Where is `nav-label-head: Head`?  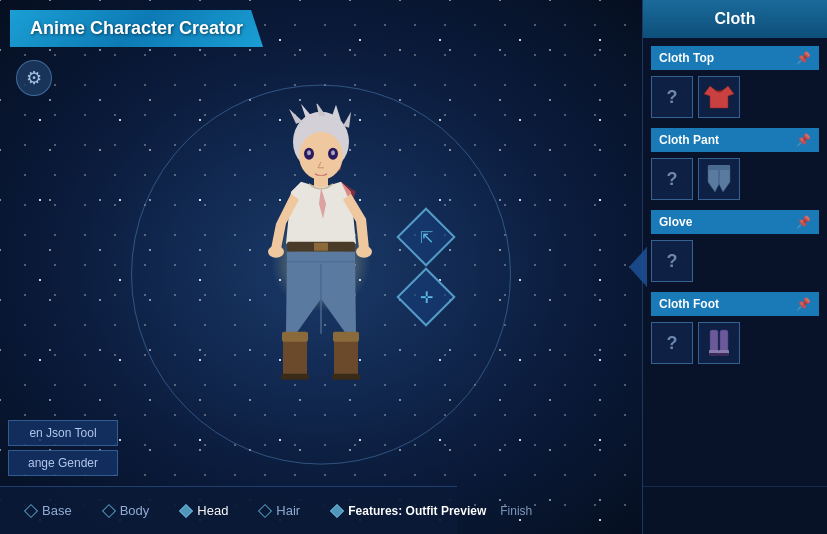 nav-label-head: Head is located at coordinates (212, 510).